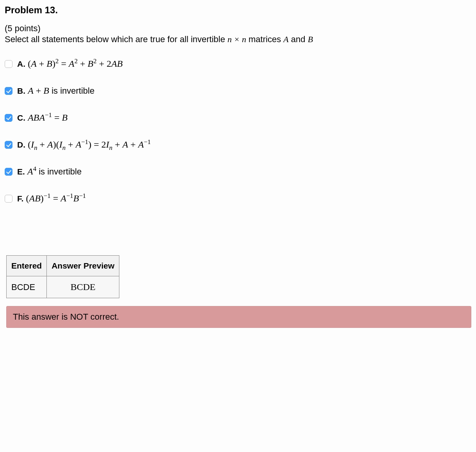 This screenshot has width=476, height=452. I want to click on option-e-label: E., so click(21, 172).